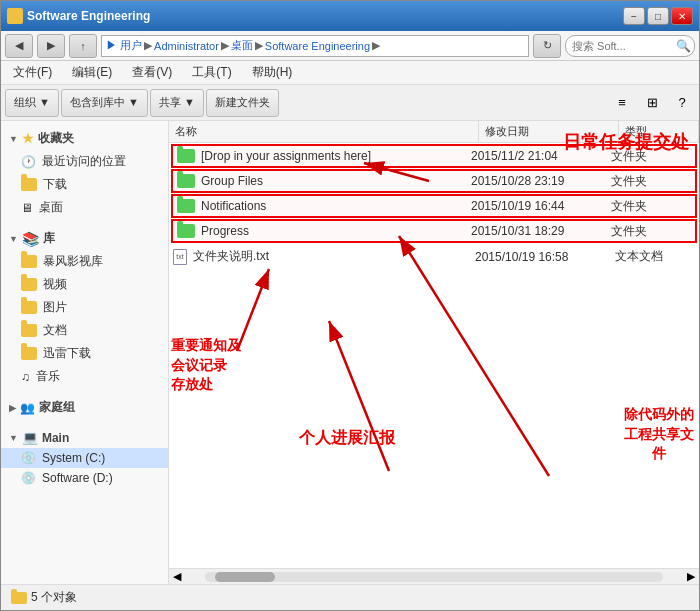  Describe the element at coordinates (434, 257) in the screenshot. I see `file-row-readme: txt 文件夹说明.txt 2015/10/19 16:58 文本文档` at that location.